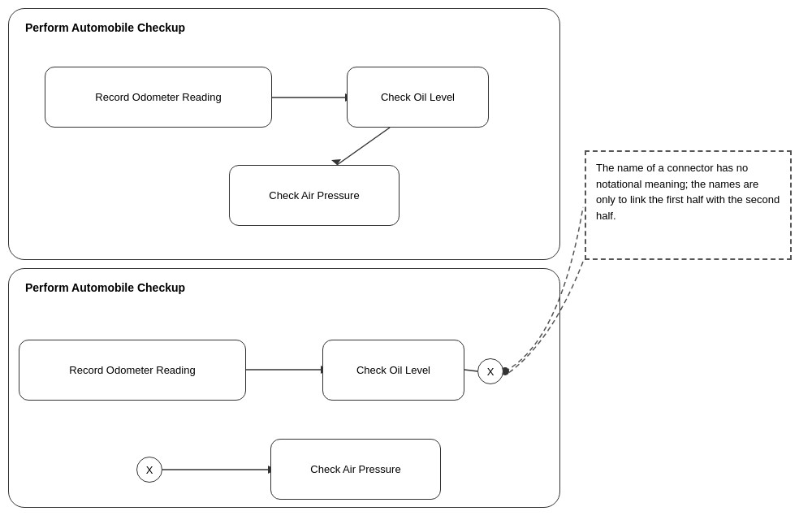  What do you see at coordinates (158, 98) in the screenshot?
I see `top-odometer-label: Record Odometer Reading` at bounding box center [158, 98].